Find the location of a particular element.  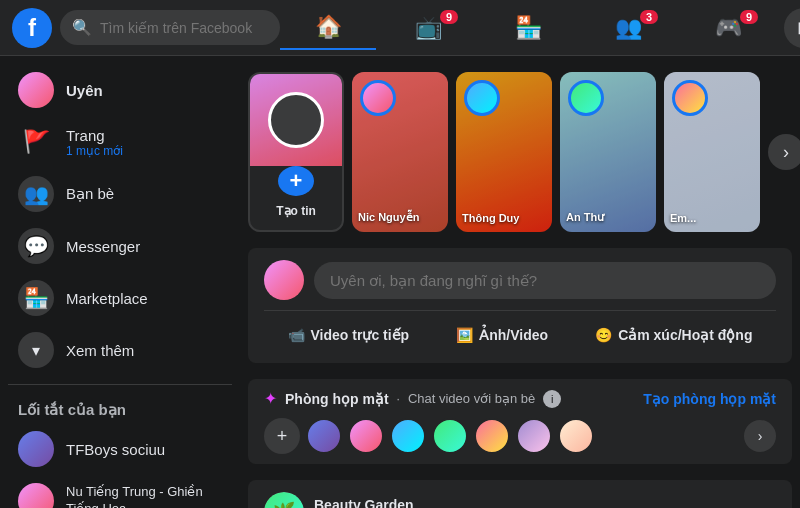

groups-badge: 3 is located at coordinates (649, 17).